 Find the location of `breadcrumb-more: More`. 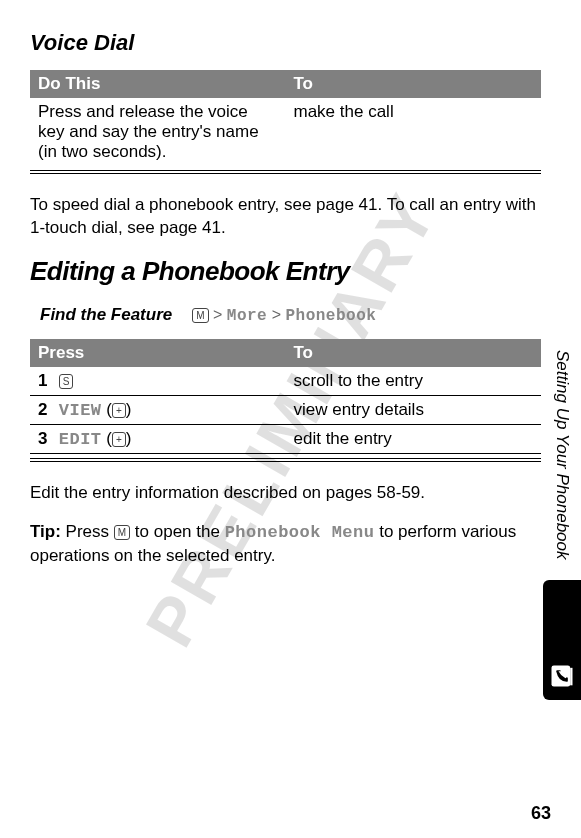

breadcrumb-more: More is located at coordinates (247, 316).